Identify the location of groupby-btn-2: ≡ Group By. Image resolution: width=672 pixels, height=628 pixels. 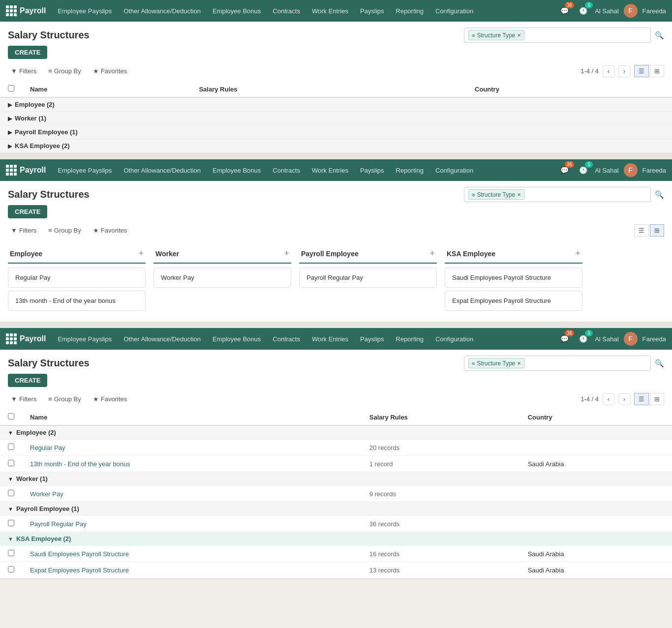
(65, 230).